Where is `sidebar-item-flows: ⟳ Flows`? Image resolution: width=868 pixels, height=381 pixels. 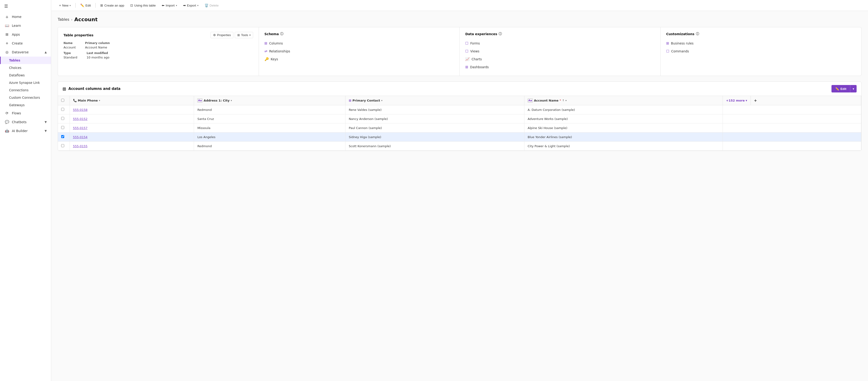
sidebar-item-flows: ⟳ Flows is located at coordinates (26, 113).